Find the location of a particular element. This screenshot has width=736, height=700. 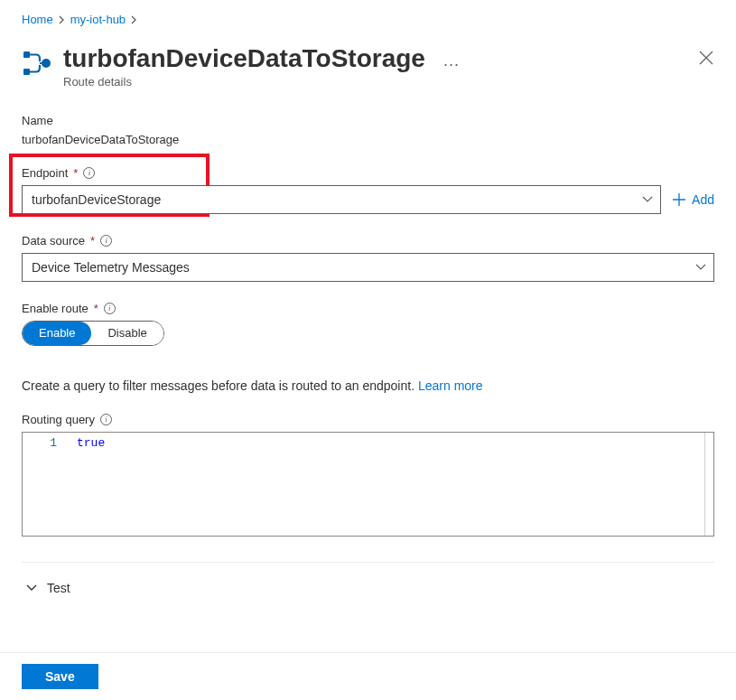

enable-route-field: Enable route * i Enable Disable is located at coordinates (368, 323).